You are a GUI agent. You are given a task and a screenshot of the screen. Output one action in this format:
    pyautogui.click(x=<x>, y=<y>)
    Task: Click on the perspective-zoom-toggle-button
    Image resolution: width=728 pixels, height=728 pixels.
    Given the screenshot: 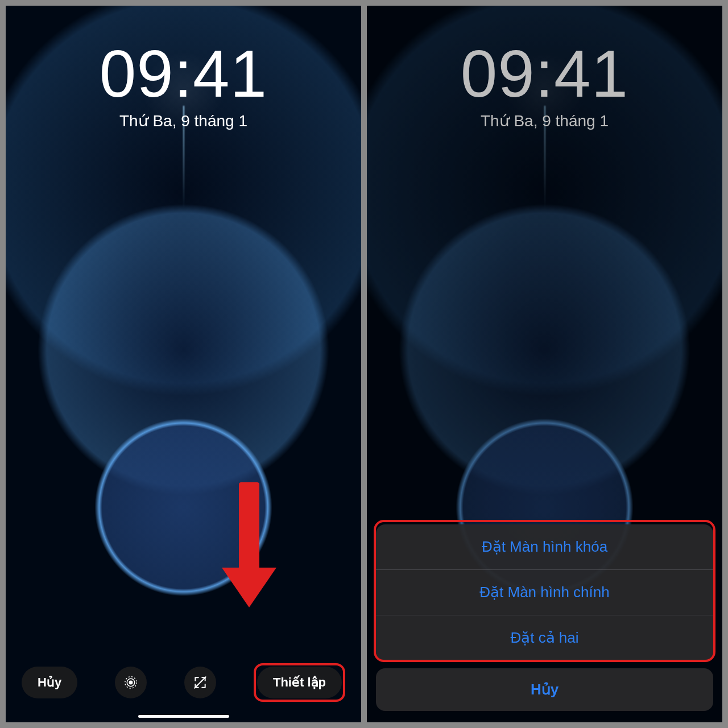 What is the action you would take?
    pyautogui.click(x=200, y=682)
    